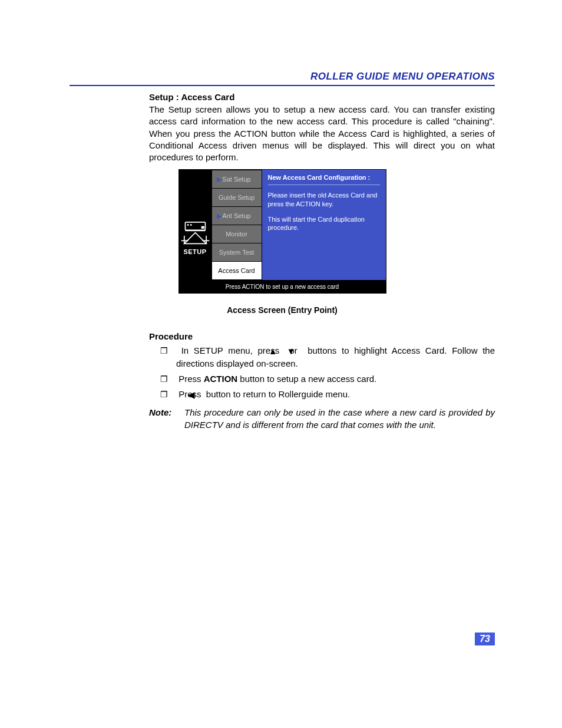 This screenshot has width=562, height=728. What do you see at coordinates (237, 197) in the screenshot?
I see `menu-item-label: Guide Setup` at bounding box center [237, 197].